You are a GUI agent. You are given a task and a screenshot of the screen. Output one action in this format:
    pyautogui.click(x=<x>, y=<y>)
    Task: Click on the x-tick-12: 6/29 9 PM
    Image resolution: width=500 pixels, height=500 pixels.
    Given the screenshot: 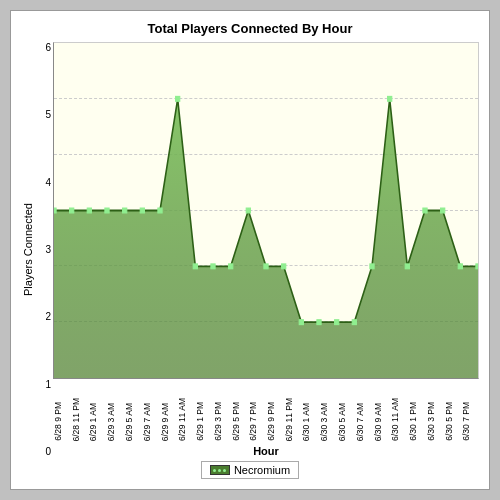 What is the action you would take?
    pyautogui.click(x=271, y=422)
    